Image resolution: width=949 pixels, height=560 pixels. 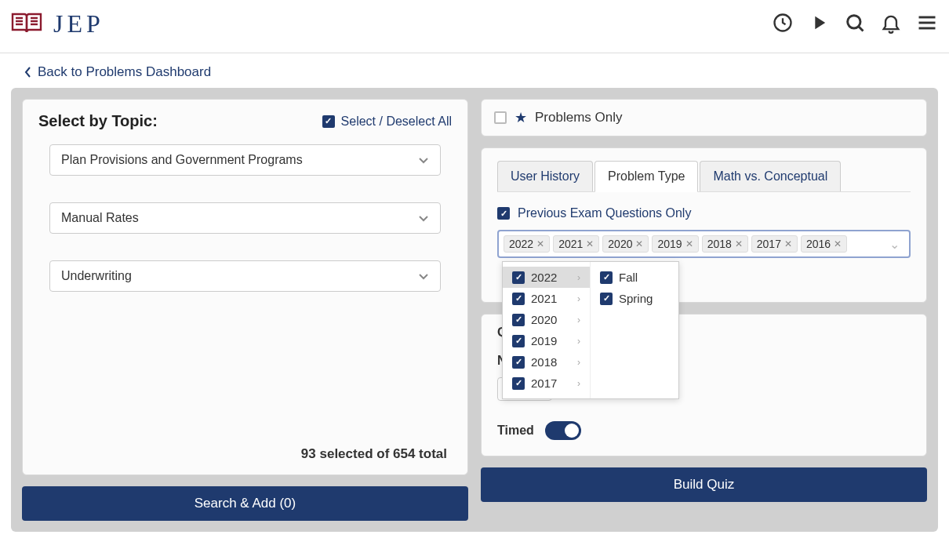 What do you see at coordinates (626, 244) in the screenshot?
I see `year-tag: 2020✕` at bounding box center [626, 244].